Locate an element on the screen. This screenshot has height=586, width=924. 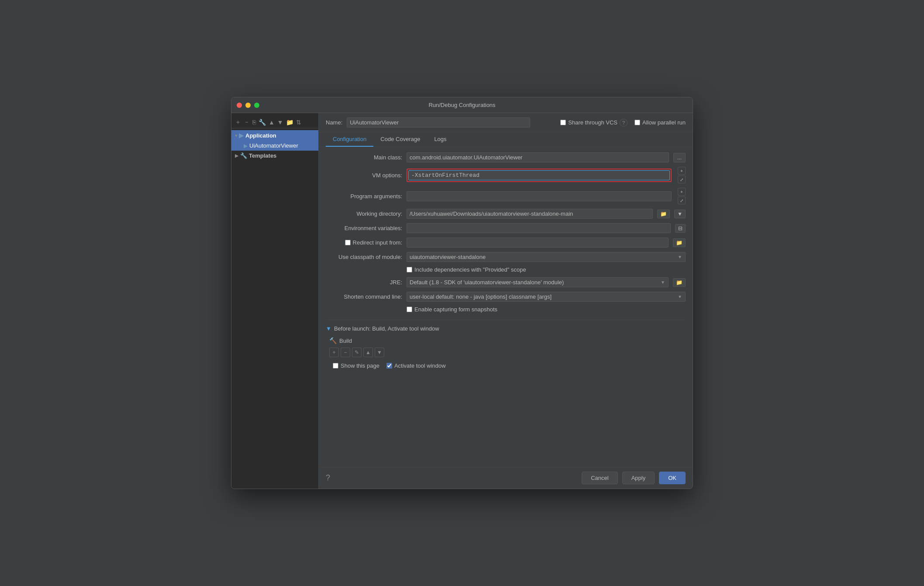
working-dir-dropdown-button: ▼ is located at coordinates (680, 214).